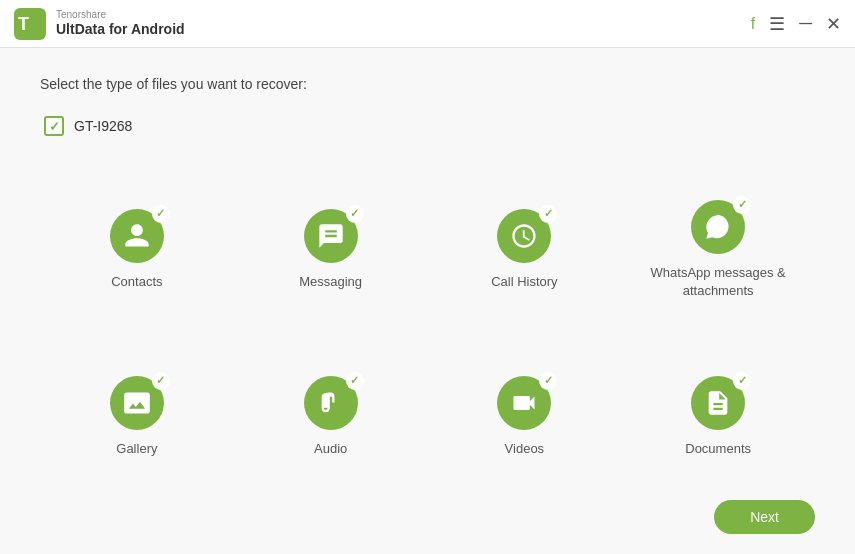 This screenshot has width=855, height=554. What do you see at coordinates (753, 24) in the screenshot?
I see `facebook-icon: f` at bounding box center [753, 24].